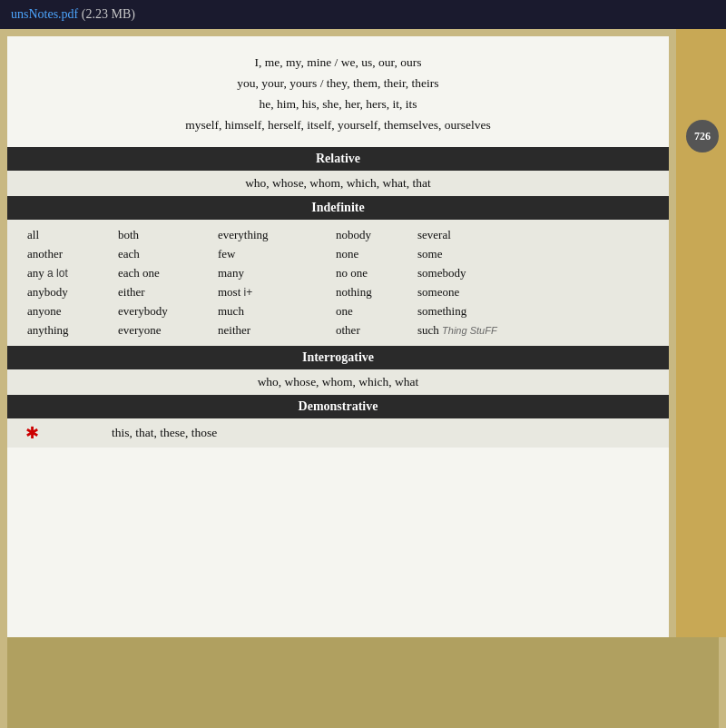 The image size is (726, 728). What do you see at coordinates (702, 136) in the screenshot?
I see `page-number-badge: 726` at bounding box center [702, 136].